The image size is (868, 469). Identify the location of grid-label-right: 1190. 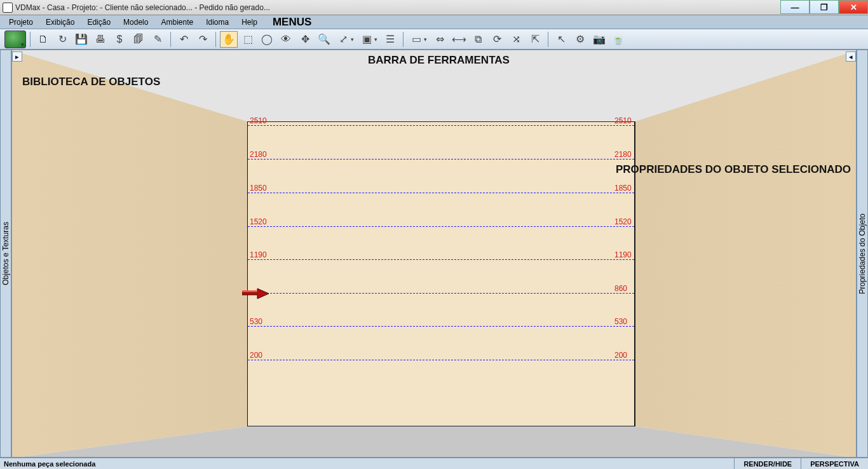
(623, 255).